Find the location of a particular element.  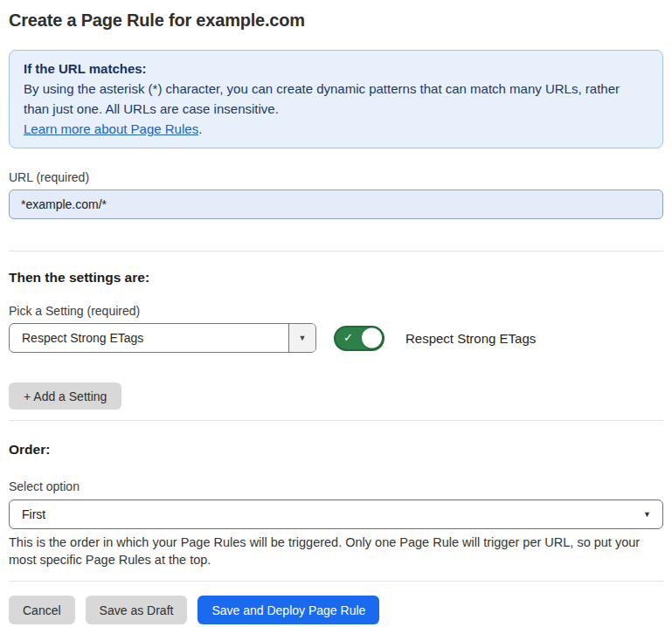

page-title: Create a Page Rule for example.com is located at coordinates (336, 21).